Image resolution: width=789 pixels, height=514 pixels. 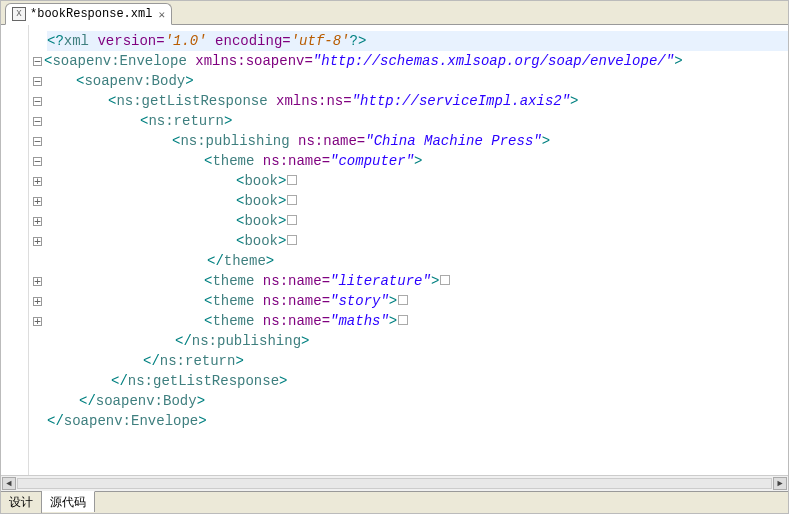 I want to click on code-line: +<theme ns:name="maths">, so click(x=410, y=321).